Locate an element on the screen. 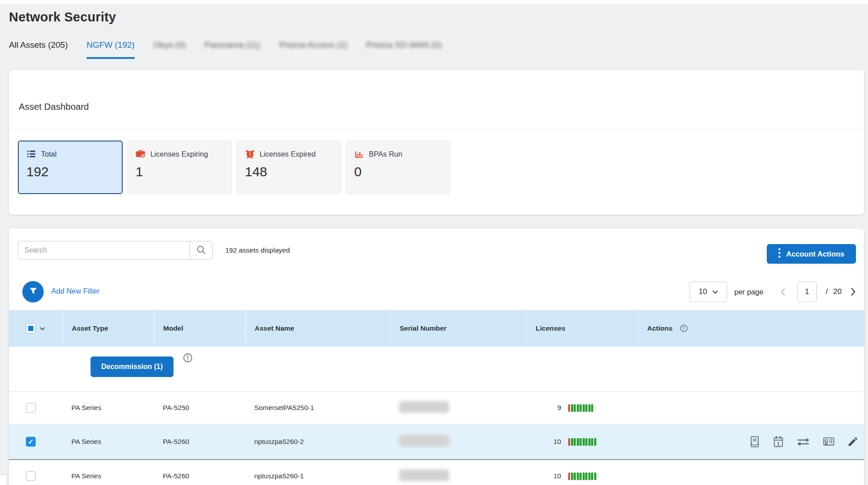  dashboard-title: Asset Dashboard is located at coordinates (54, 107).